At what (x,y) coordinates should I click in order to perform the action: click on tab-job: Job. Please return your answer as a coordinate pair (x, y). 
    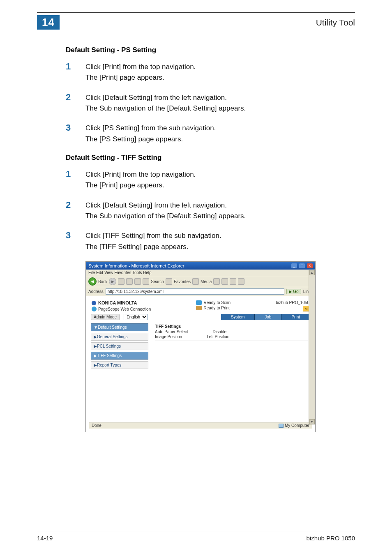
    Looking at the image, I should click on (268, 317).